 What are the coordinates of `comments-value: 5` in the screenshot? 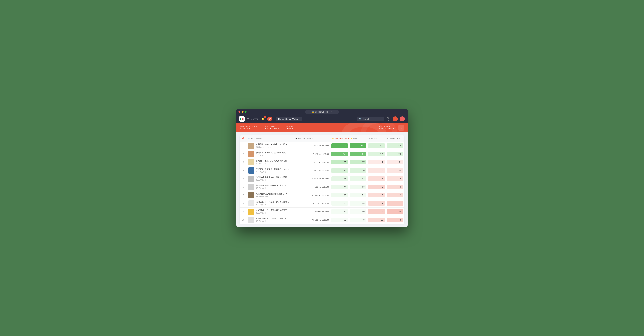 It's located at (395, 220).